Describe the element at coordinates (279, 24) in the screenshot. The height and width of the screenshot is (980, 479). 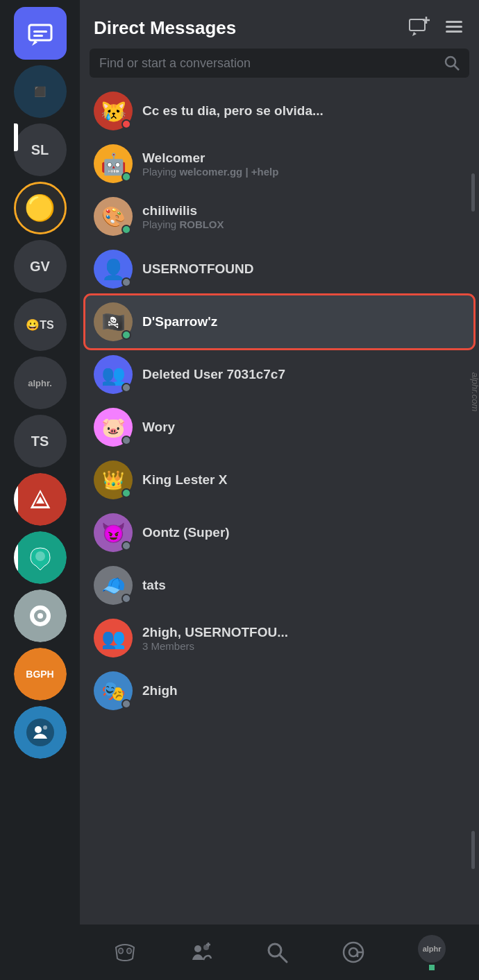
I see `panel-header: Direct Messages` at that location.